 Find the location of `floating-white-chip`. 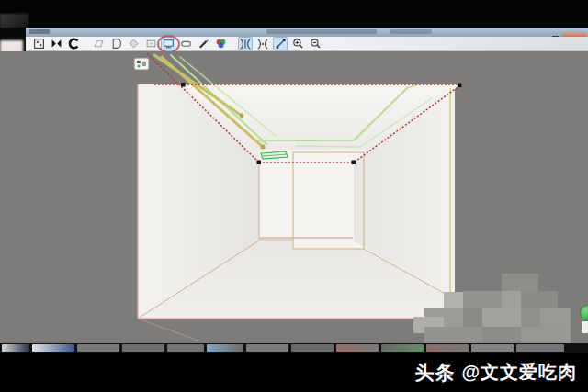

floating-white-chip is located at coordinates (584, 327).